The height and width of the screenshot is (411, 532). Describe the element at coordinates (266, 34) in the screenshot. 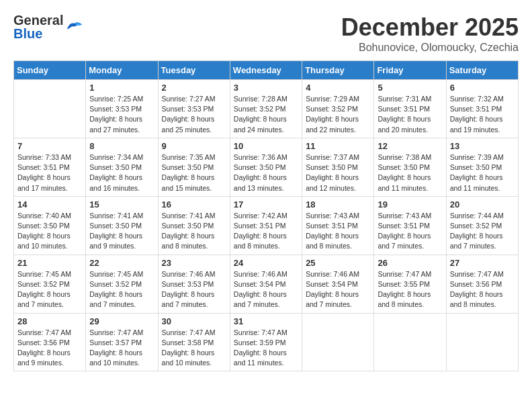

I see `page-header: General Blue December 2025 Bohunovice, O…` at that location.